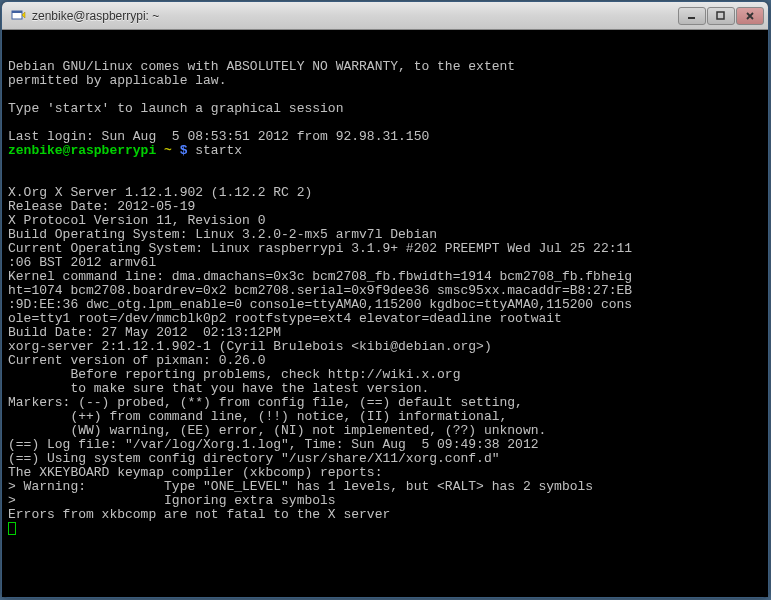 This screenshot has height=600, width=771. What do you see at coordinates (385, 109) in the screenshot?
I see `terminal-line: Type 'startx' to launch a graphical sess…` at bounding box center [385, 109].